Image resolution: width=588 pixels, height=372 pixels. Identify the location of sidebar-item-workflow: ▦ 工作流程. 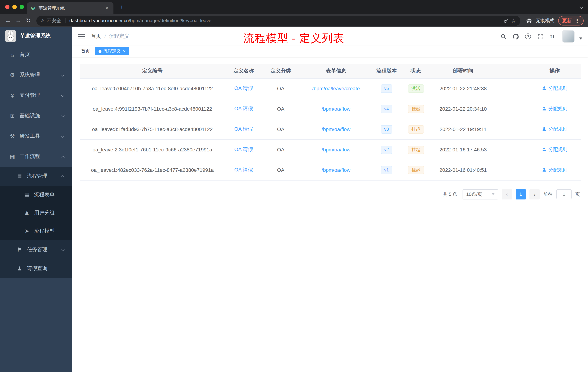
(36, 156).